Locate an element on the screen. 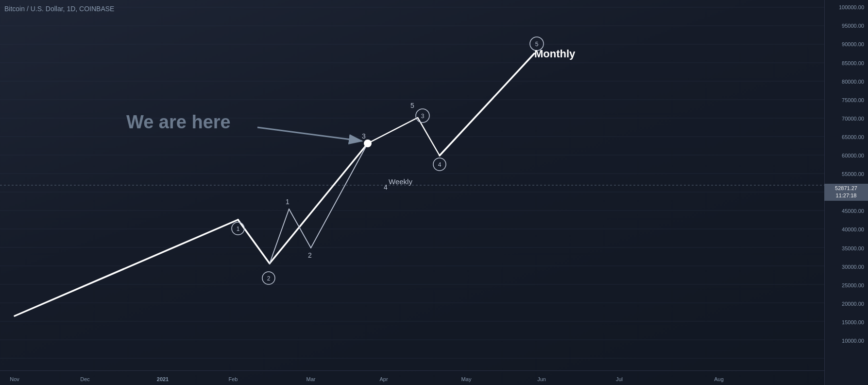 This screenshot has height=385, width=868. x-axis-label: Dec is located at coordinates (85, 379).